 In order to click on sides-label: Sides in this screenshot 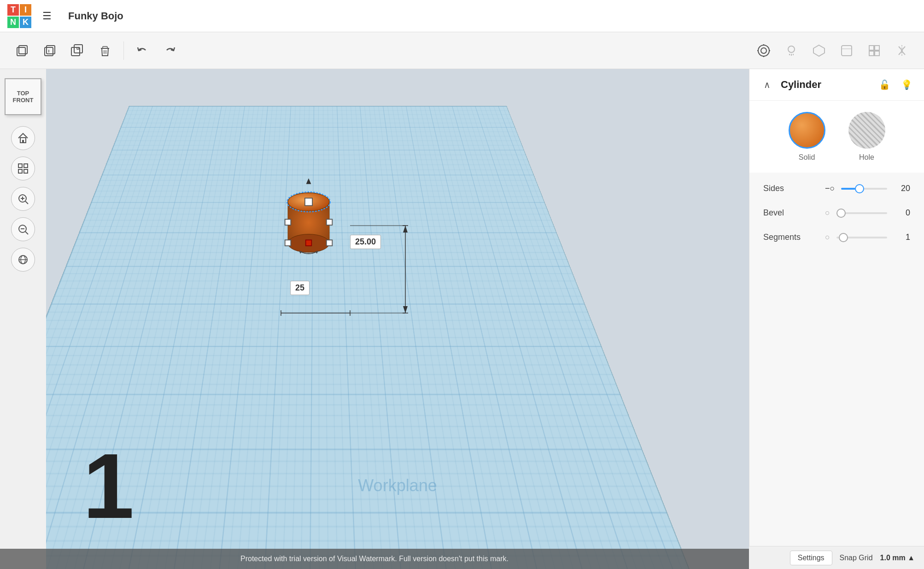, I will do `click(793, 189)`.